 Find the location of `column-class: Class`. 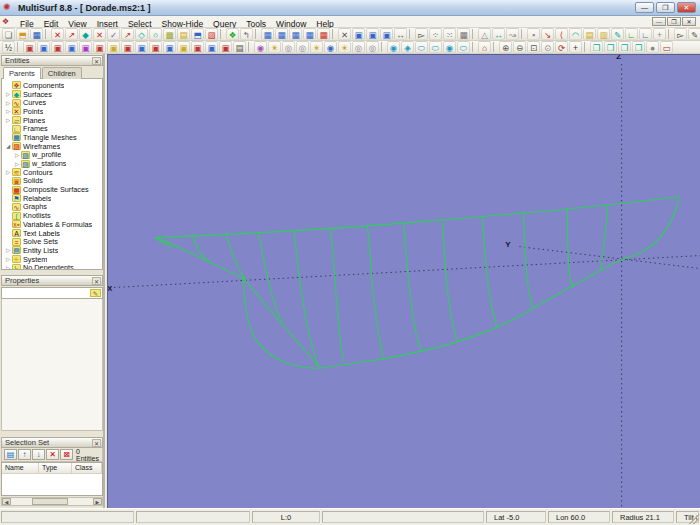

column-class: Class is located at coordinates (87, 468).